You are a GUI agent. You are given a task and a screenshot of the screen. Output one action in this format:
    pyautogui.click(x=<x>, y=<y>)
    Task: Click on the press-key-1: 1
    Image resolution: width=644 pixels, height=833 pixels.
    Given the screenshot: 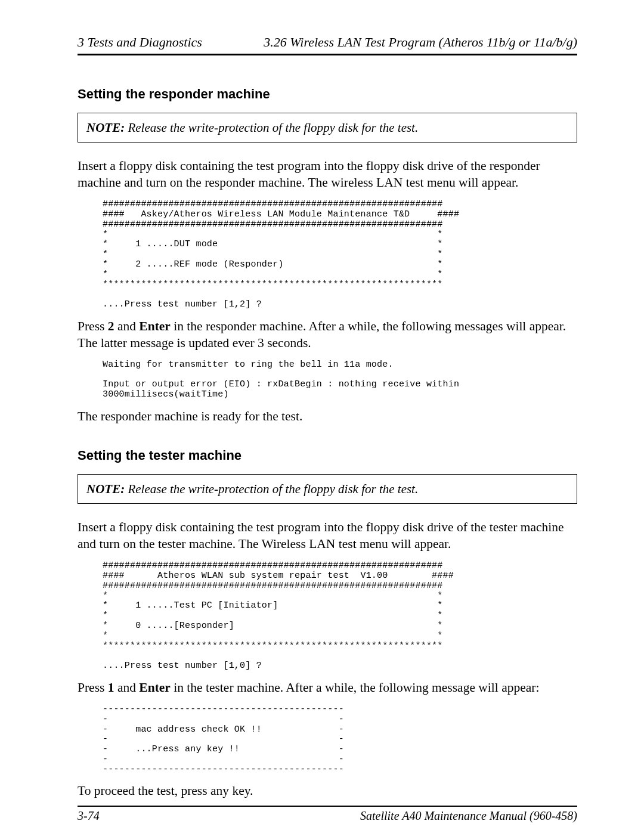 What is the action you would take?
    pyautogui.click(x=111, y=688)
    